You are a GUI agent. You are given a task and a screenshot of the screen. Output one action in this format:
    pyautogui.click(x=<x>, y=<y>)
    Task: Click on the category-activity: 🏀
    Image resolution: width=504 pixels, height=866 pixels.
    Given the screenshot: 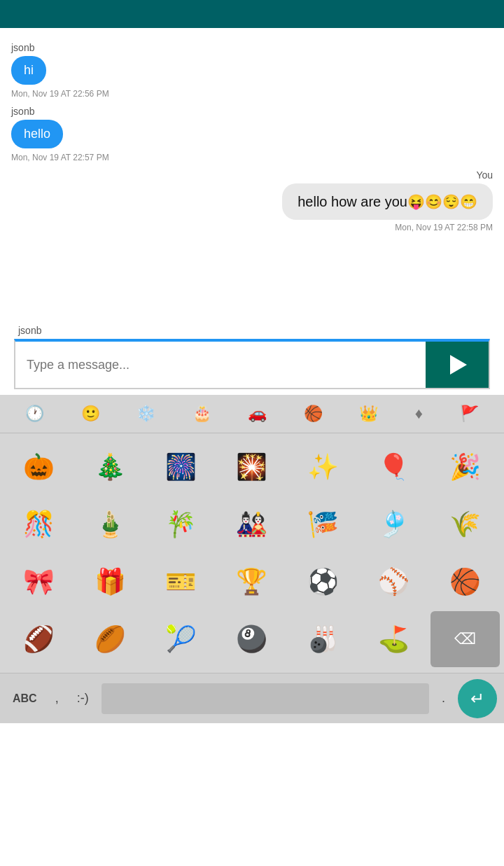 What is the action you would take?
    pyautogui.click(x=314, y=414)
    